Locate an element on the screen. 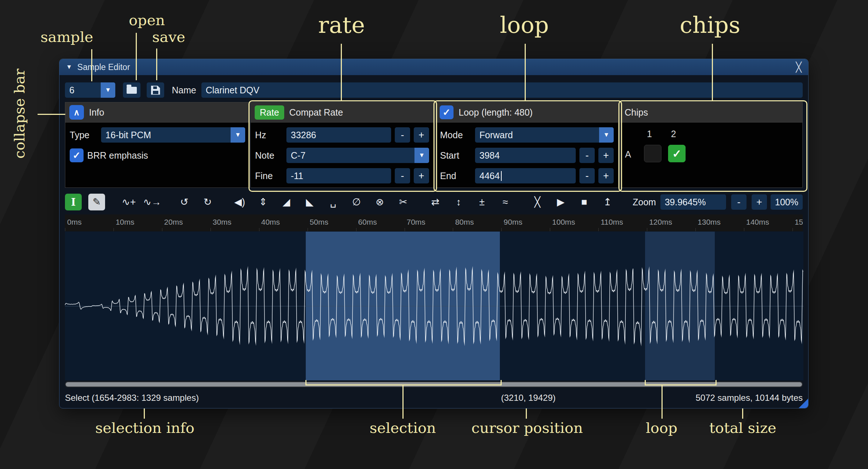  collapse-bar-button: ∧ is located at coordinates (77, 112).